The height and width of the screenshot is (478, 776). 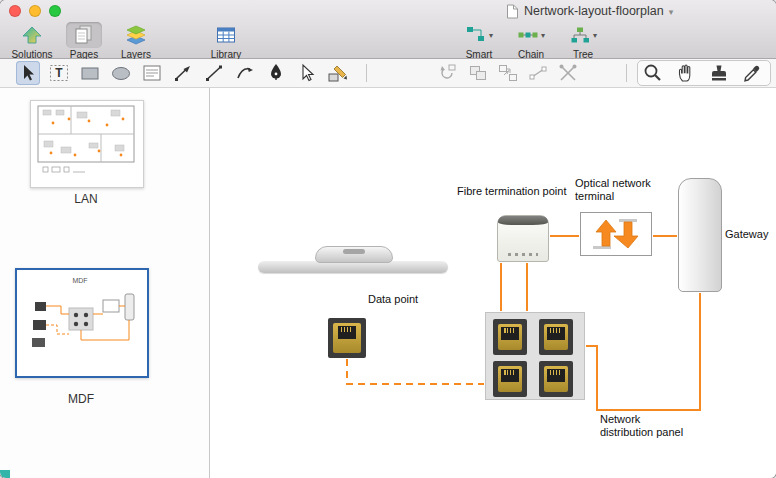 What do you see at coordinates (393, 300) in the screenshot?
I see `data-point-label: Data point` at bounding box center [393, 300].